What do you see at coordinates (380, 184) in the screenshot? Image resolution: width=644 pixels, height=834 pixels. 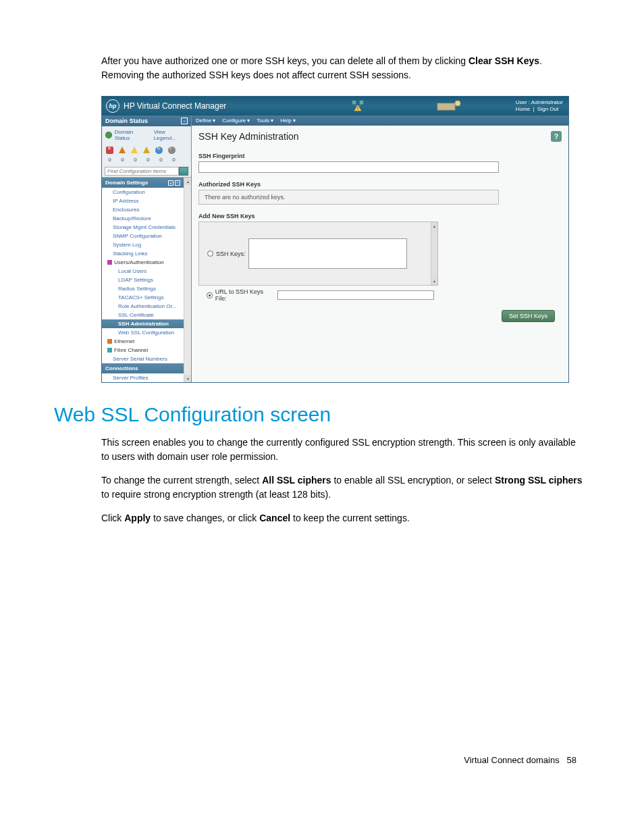 I see `authorized-keys-label: Authorized SSH Keys` at bounding box center [380, 184].